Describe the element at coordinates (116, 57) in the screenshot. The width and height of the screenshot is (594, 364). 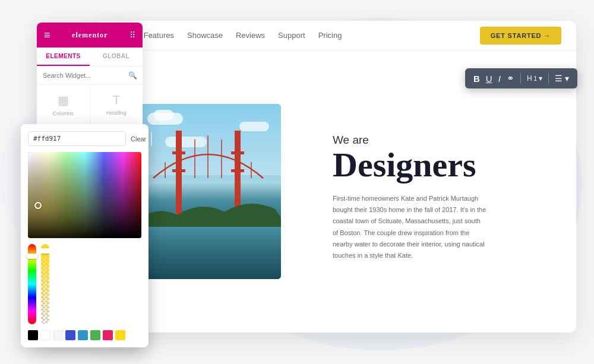
I see `tab-global: GLOBAL` at that location.